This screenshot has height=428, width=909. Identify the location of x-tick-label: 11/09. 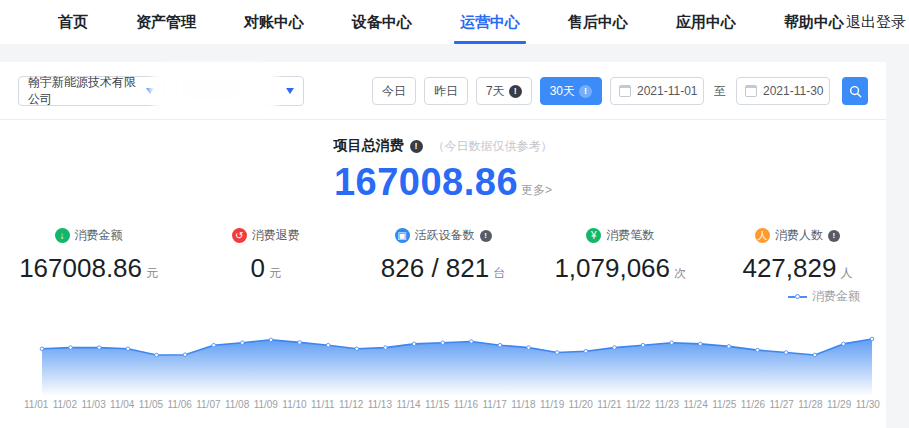
(266, 404).